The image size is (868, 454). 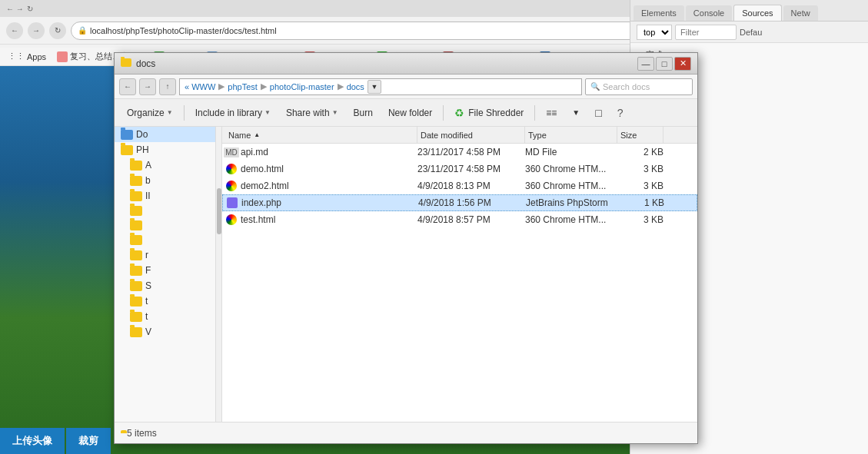 I want to click on bookmark-apps: ⋮⋮ Apps, so click(x=27, y=57).